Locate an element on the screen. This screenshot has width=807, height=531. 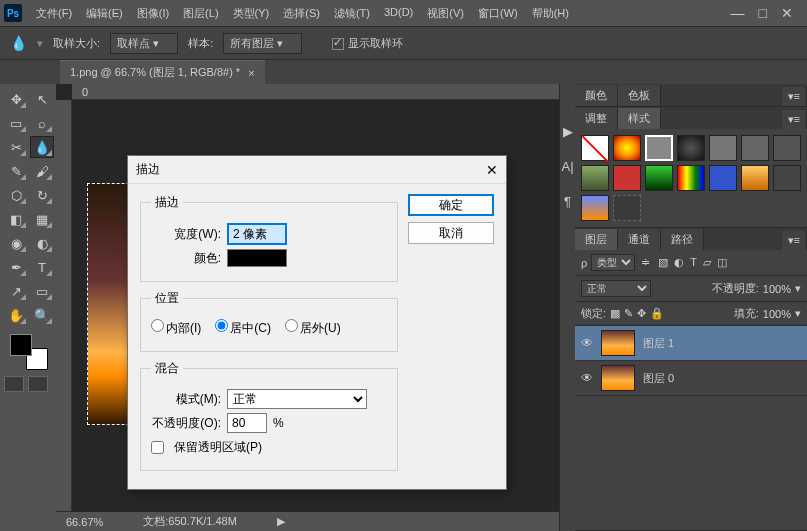
pen-tool: ✒ is located at coordinates (16, 267).